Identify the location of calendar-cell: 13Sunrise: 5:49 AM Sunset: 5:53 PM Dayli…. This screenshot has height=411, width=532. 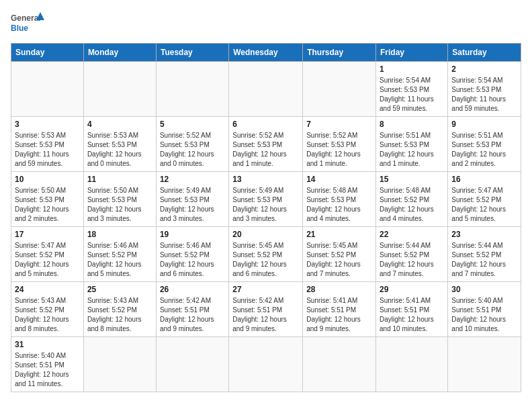
(266, 199).